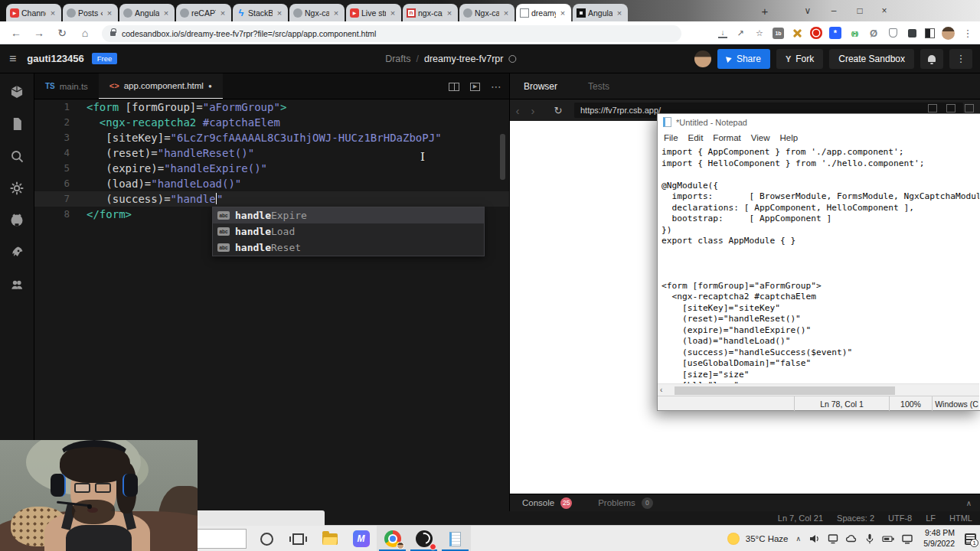 The width and height of the screenshot is (980, 551). Describe the element at coordinates (799, 59) in the screenshot. I see `fork-button: YFork` at that location.